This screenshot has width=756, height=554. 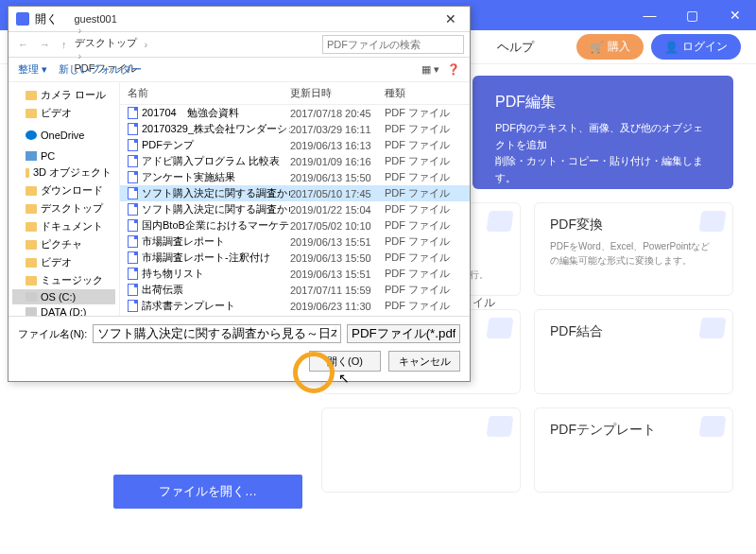 What do you see at coordinates (295, 274) in the screenshot?
I see `file-row: 持ち物リスト 2019/06/13 15:51 PDF ファイル` at bounding box center [295, 274].